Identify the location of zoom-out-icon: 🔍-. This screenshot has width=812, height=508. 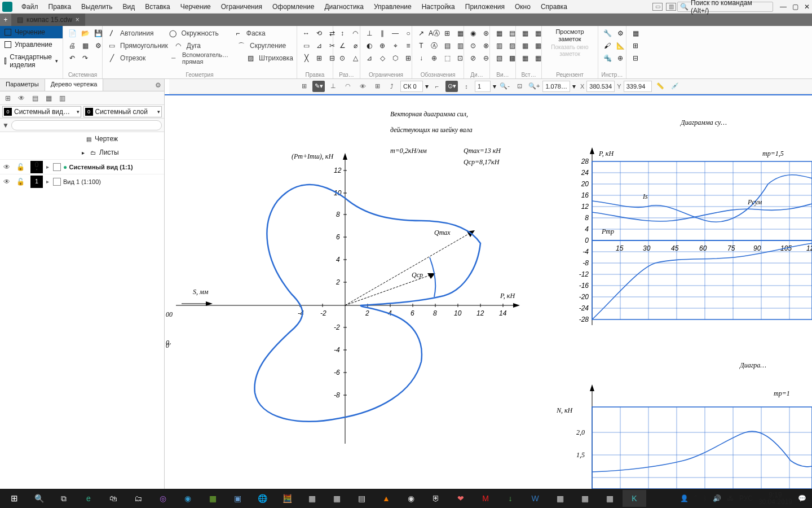
(505, 86).